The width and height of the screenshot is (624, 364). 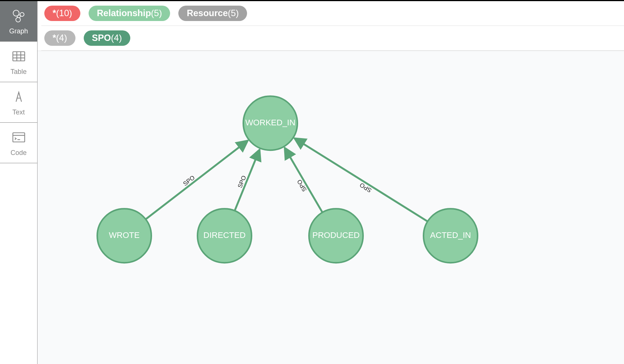 What do you see at coordinates (124, 14) in the screenshot?
I see `pill-name: Relationship` at bounding box center [124, 14].